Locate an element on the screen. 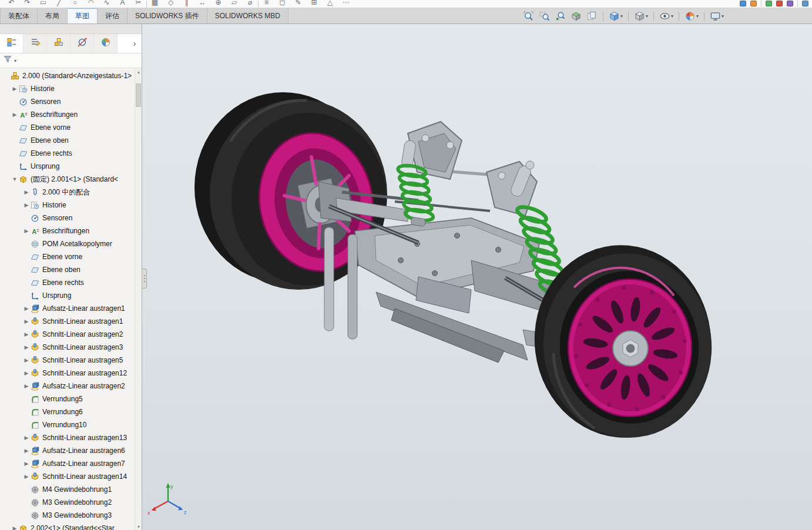 This screenshot has height=530, width=812. scrollbar-down-arrow: ▼ is located at coordinates (139, 526).